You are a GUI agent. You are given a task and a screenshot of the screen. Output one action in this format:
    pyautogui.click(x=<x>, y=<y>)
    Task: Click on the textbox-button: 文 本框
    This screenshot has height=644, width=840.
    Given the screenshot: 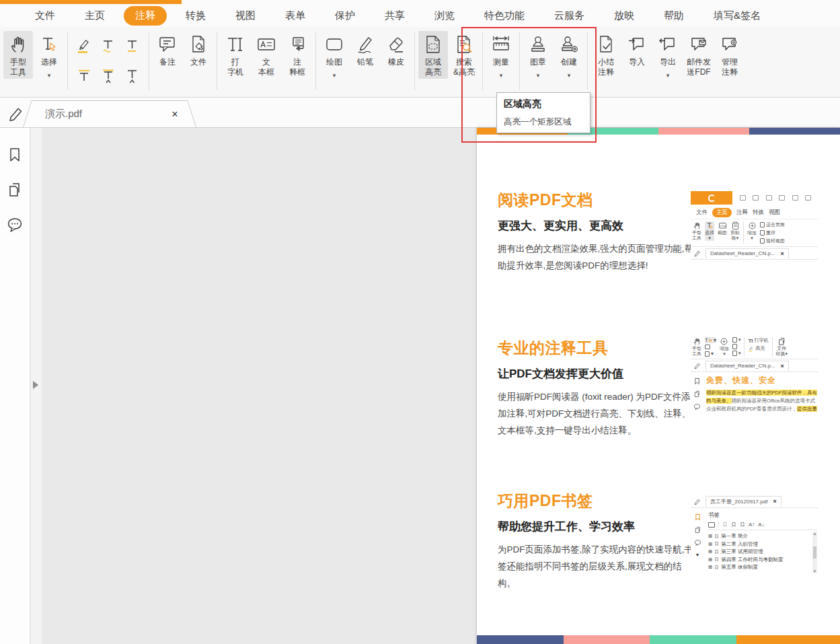 What is the action you would take?
    pyautogui.click(x=266, y=55)
    